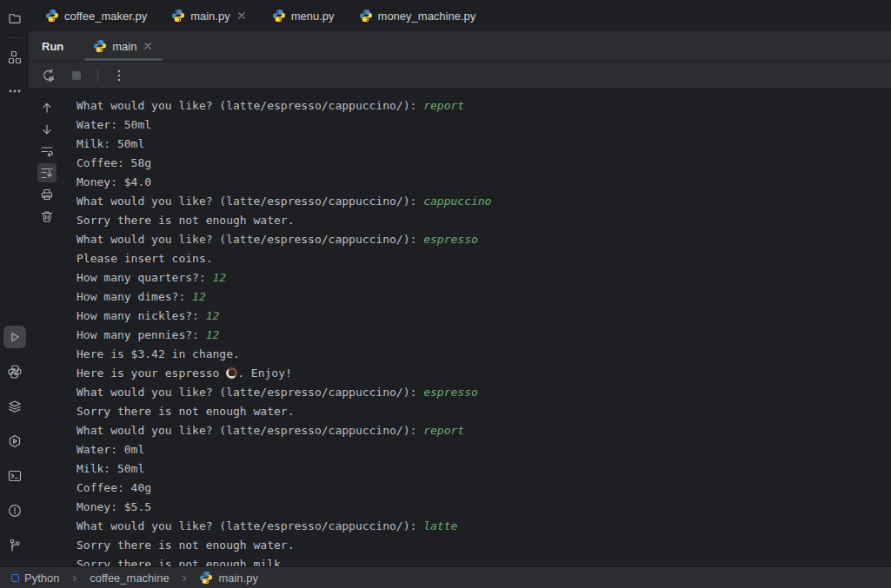 The height and width of the screenshot is (588, 891). Describe the element at coordinates (119, 76) in the screenshot. I see `kebab-menu-icon` at that location.